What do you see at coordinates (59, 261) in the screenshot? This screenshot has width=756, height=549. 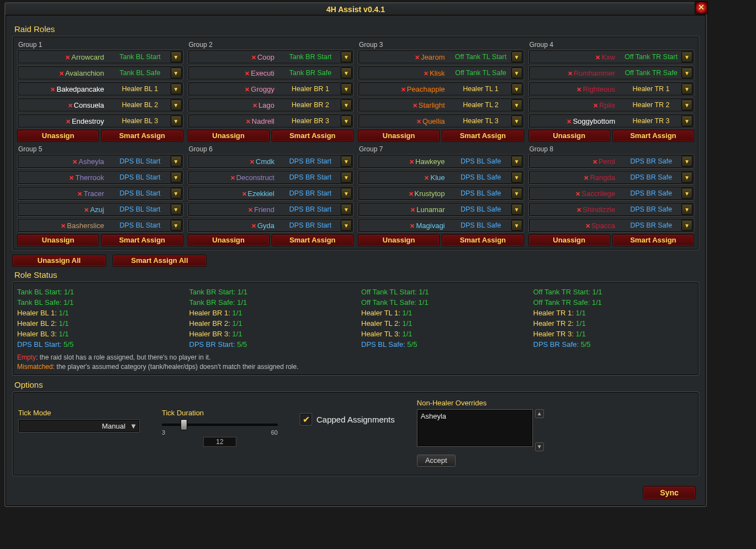 I see `unassign-all-button: Unassign All` at bounding box center [59, 261].